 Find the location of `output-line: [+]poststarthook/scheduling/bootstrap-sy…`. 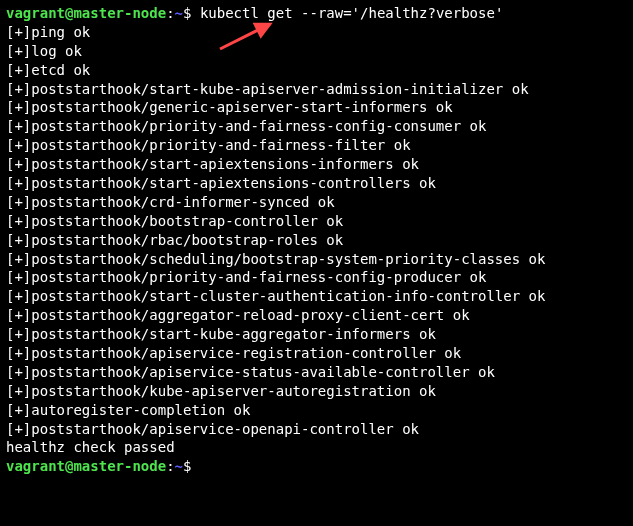

output-line: [+]poststarthook/scheduling/bootstrap-sy… is located at coordinates (316, 260).